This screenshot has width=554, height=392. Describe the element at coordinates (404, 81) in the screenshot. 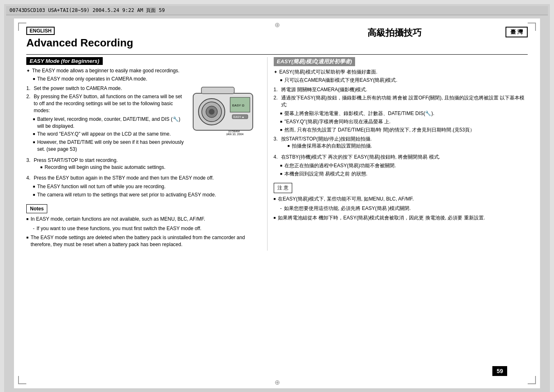

I see `right-intro-sub1: 只可以在CAMERA攝影模式下使用EASY(簡易)模式.` at that location.